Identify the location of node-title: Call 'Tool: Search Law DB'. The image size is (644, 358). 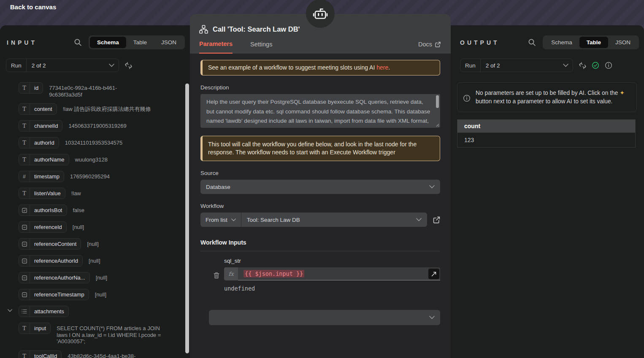
(257, 30).